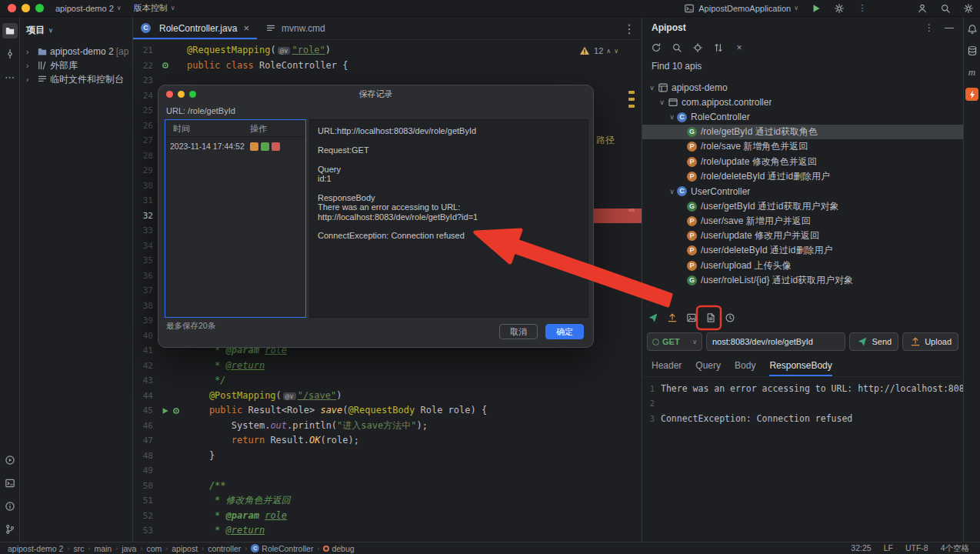 This screenshot has width=980, height=554. I want to click on send-button: Send, so click(874, 342).